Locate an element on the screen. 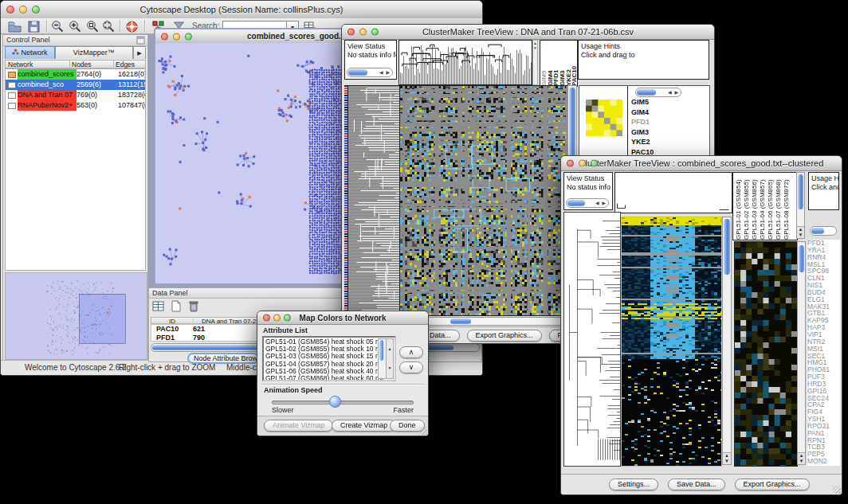 The image size is (848, 504). tab-vizmapper: VizMapper™ is located at coordinates (94, 53).